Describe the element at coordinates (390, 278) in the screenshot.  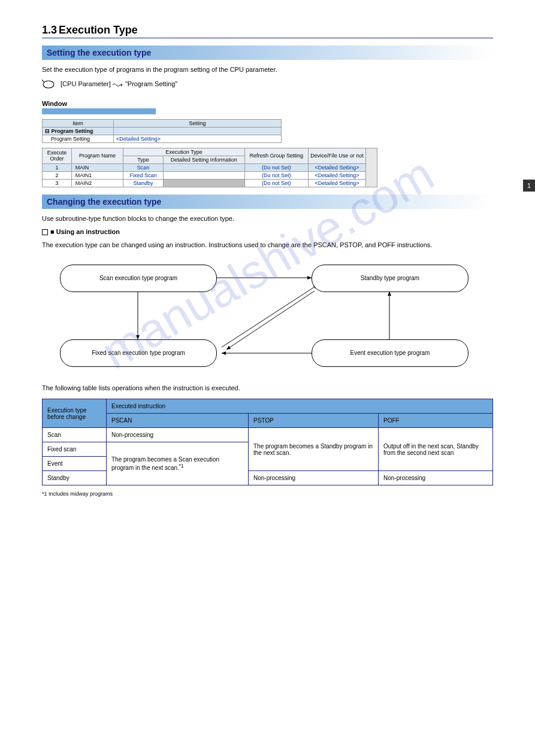
I see `node-standby: Standby type program` at that location.